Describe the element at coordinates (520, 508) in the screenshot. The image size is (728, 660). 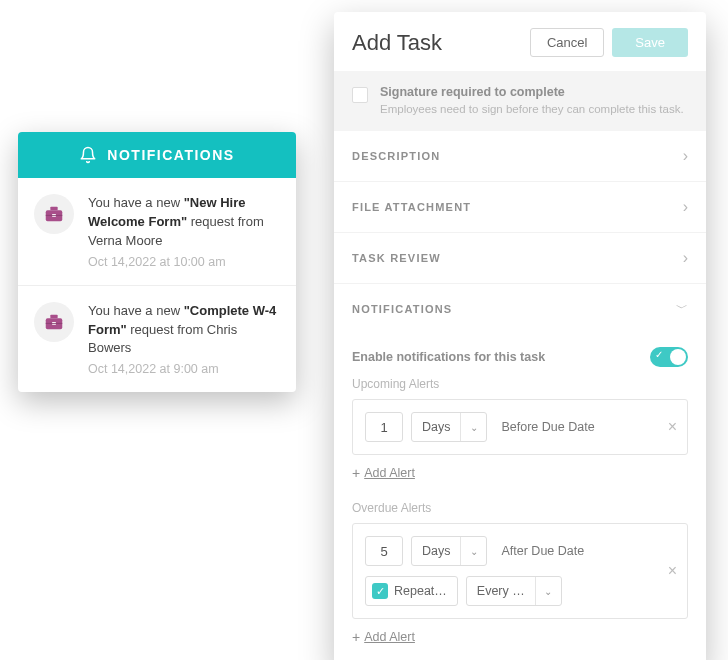
I see `overdue-alerts-heading: Overdue Alerts` at that location.